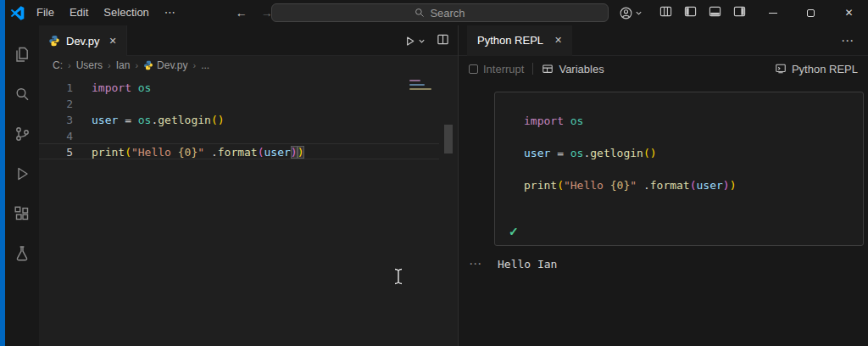 The width and height of the screenshot is (868, 346). Describe the element at coordinates (170, 13) in the screenshot. I see `menu-more: ⋯` at that location.